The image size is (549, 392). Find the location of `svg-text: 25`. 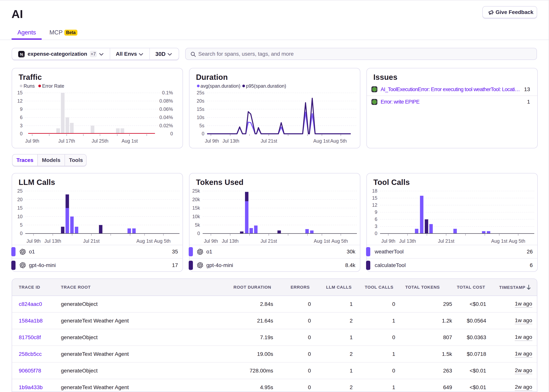

svg-text: 25 is located at coordinates (20, 191).